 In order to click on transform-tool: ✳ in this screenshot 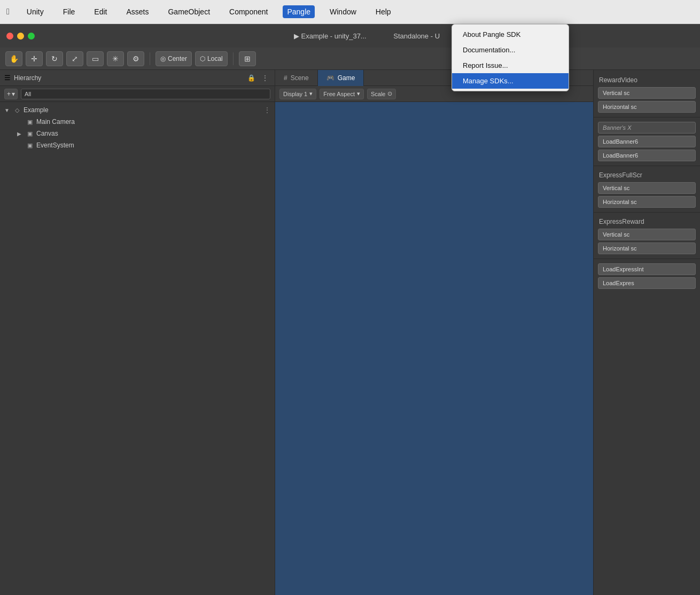, I will do `click(115, 59)`.